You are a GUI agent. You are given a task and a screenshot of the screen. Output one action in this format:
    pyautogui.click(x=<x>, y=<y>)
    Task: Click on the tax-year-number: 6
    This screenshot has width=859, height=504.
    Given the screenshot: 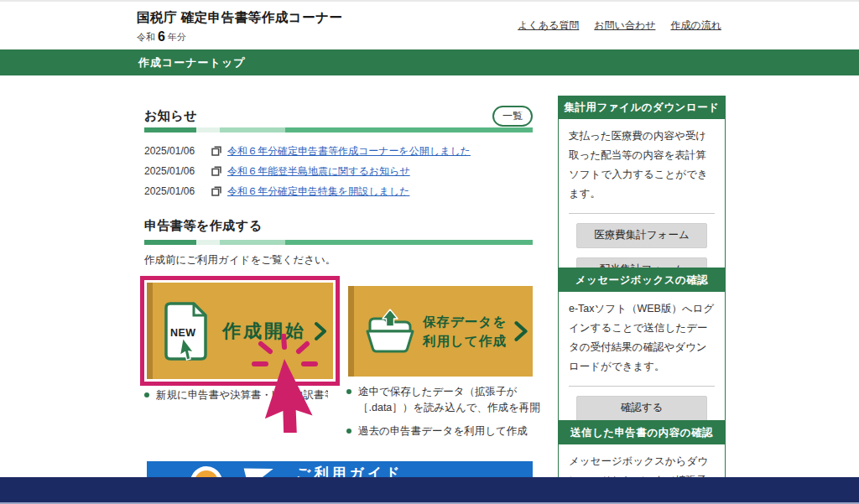 What is the action you would take?
    pyautogui.click(x=161, y=37)
    